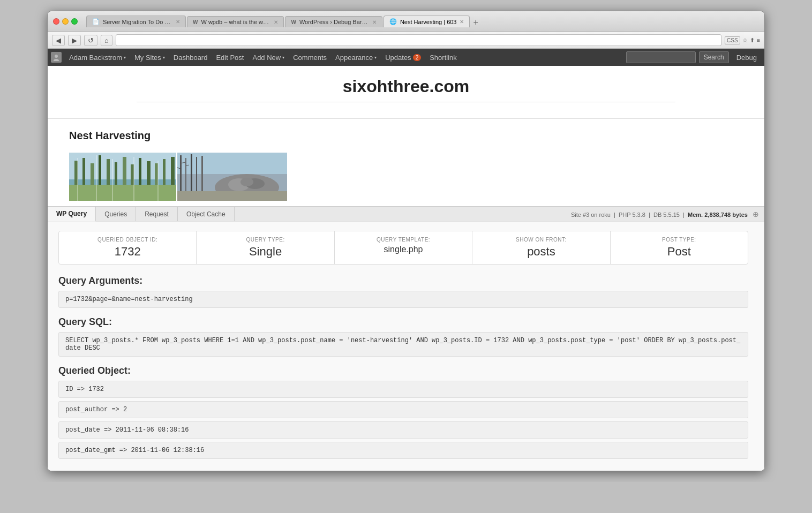 The image size is (812, 513). Describe the element at coordinates (56, 57) in the screenshot. I see `avatar` at that location.